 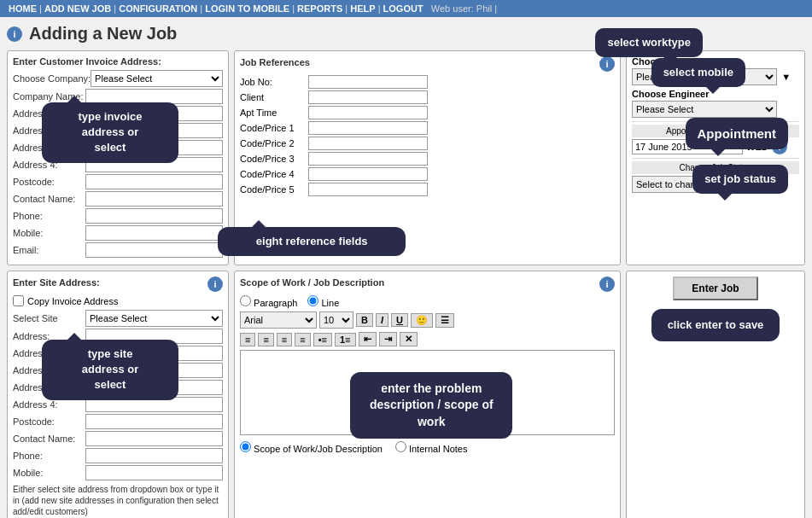 I want to click on site-panel-title: Enter Site Address:, so click(x=56, y=282).